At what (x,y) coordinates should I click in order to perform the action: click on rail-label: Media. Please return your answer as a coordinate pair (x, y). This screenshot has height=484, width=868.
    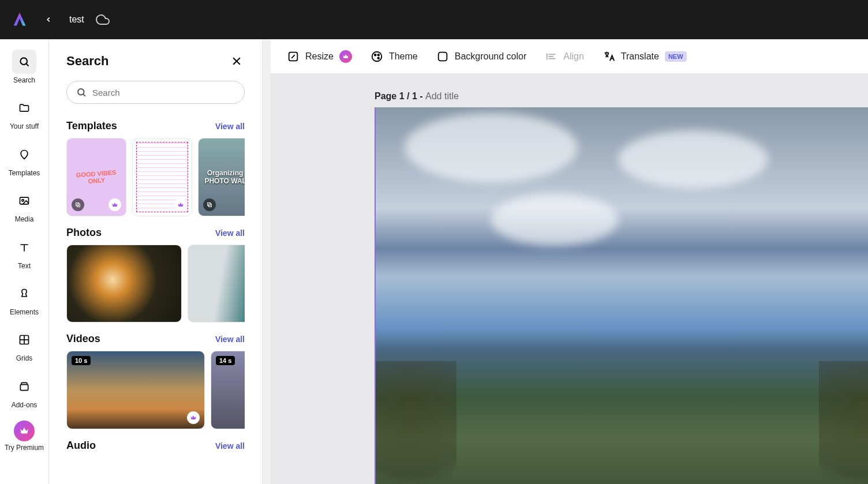
    Looking at the image, I should click on (24, 219).